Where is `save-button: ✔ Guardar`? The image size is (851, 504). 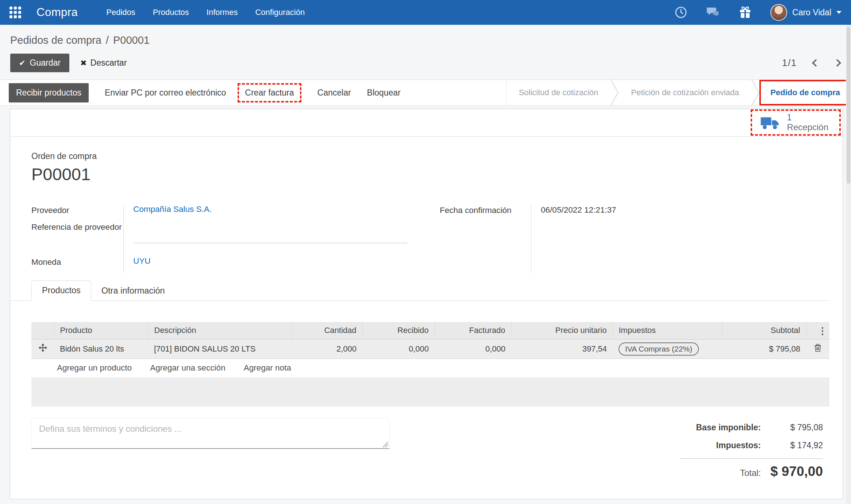
save-button: ✔ Guardar is located at coordinates (40, 63).